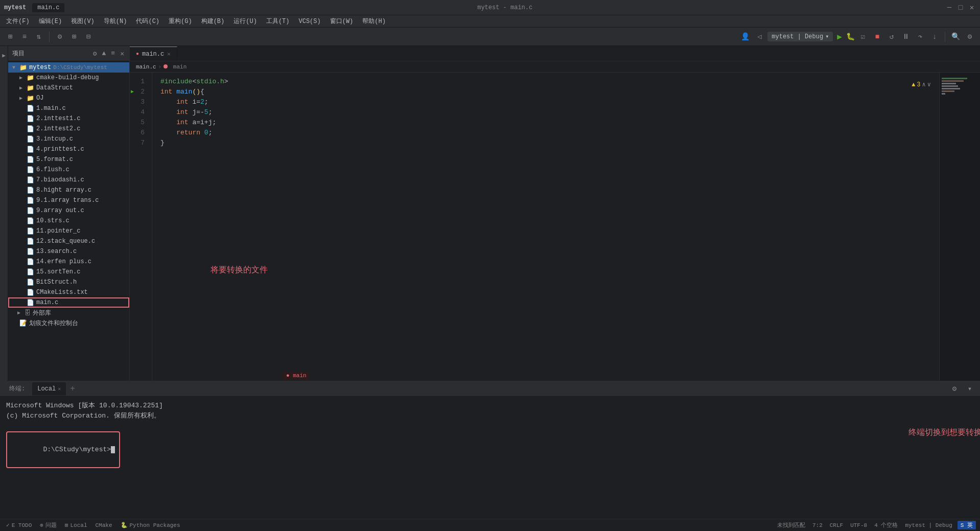 This screenshot has height=531, width=980. Describe the element at coordinates (31, 211) in the screenshot. I see `file-icon-9array: 📄` at that location.